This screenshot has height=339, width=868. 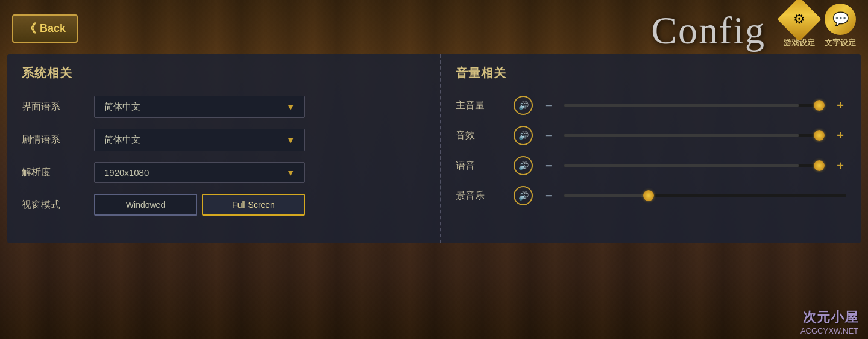 What do you see at coordinates (651, 105) in the screenshot?
I see `master-volume-row: 主音量 🔊 − +` at bounding box center [651, 105].